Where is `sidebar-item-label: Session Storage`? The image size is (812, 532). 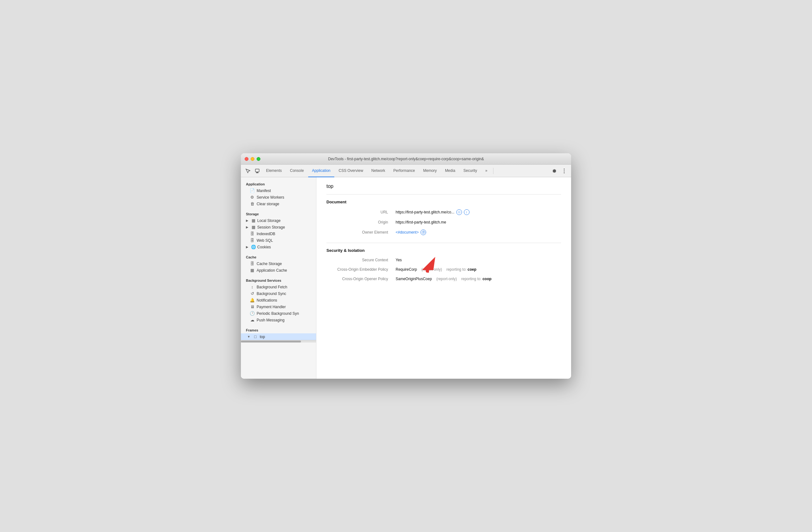
sidebar-item-label: Session Storage is located at coordinates (271, 227).